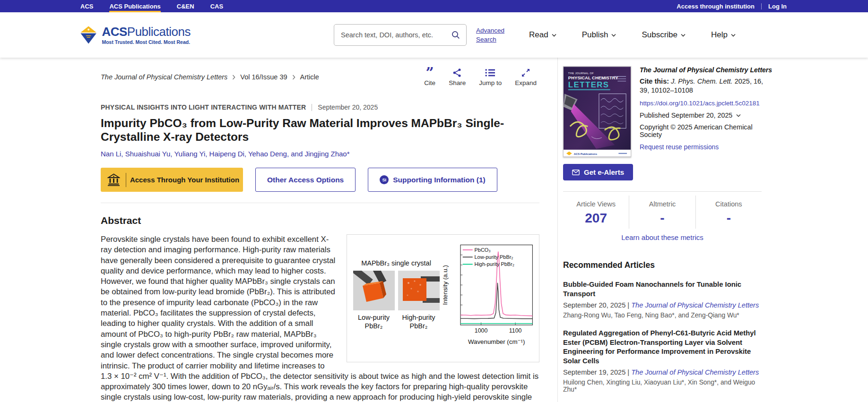 The height and width of the screenshot is (402, 868). I want to click on crystal-photo-high-purity, so click(419, 291).